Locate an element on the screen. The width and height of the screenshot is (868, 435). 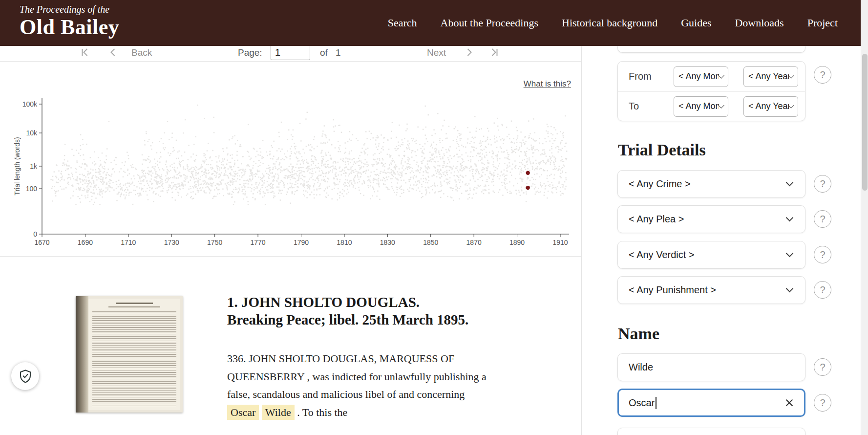
page-number-input is located at coordinates (290, 52).